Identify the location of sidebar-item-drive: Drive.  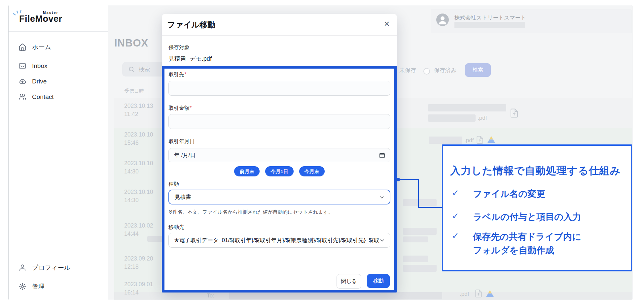
(32, 81).